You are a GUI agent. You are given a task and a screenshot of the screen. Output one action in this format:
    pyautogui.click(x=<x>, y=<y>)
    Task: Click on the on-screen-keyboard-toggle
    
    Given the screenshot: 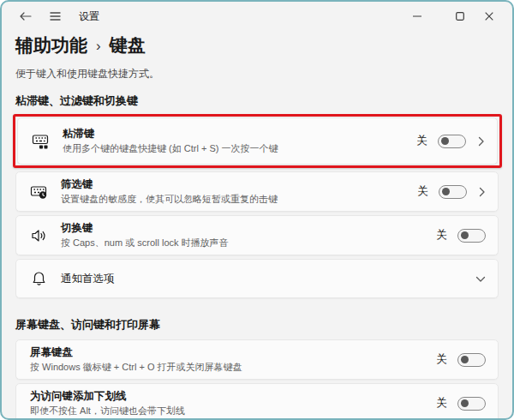 What is the action you would take?
    pyautogui.click(x=471, y=360)
    